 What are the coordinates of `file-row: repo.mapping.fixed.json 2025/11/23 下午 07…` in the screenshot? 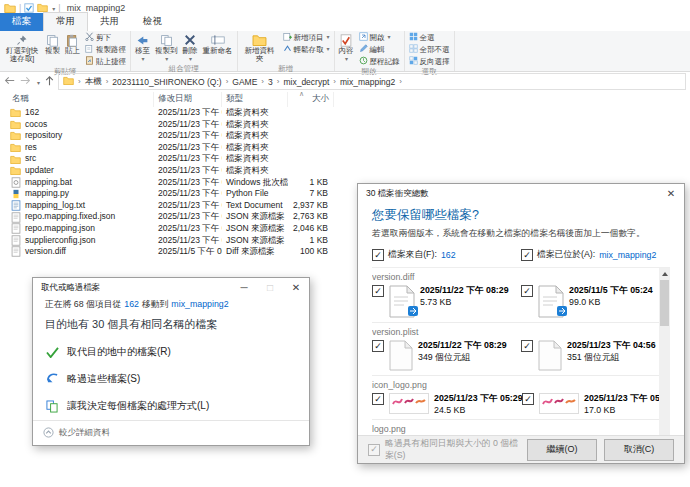 It's located at (173, 217).